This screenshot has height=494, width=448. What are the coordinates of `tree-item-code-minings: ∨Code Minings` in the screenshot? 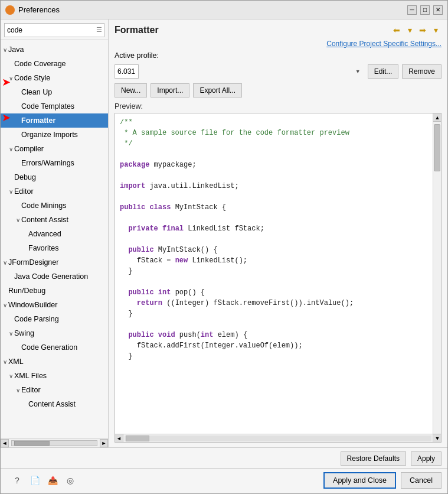 It's located at (54, 206).